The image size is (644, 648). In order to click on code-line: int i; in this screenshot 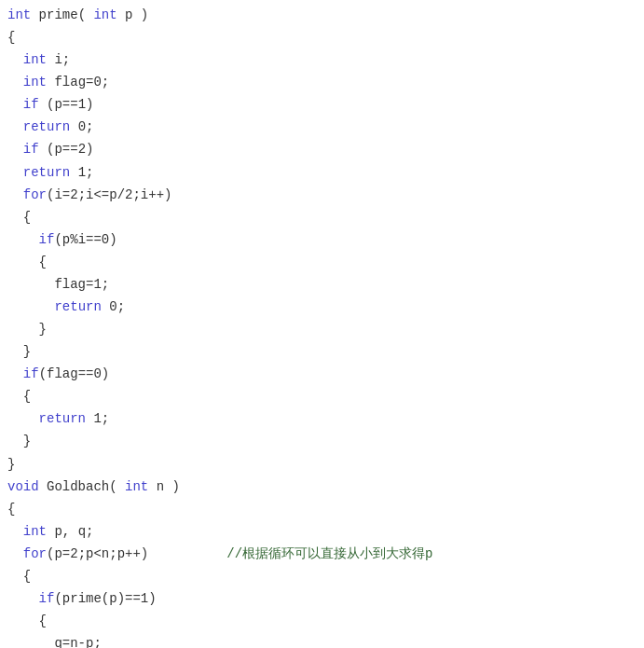, I will do `click(322, 60)`.